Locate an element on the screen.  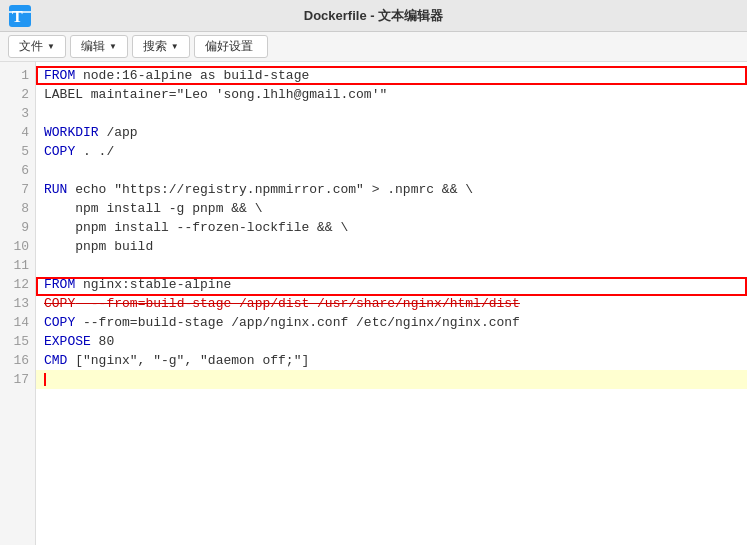
window-title: Dockerfile - 文本编辑器 is located at coordinates (374, 16).